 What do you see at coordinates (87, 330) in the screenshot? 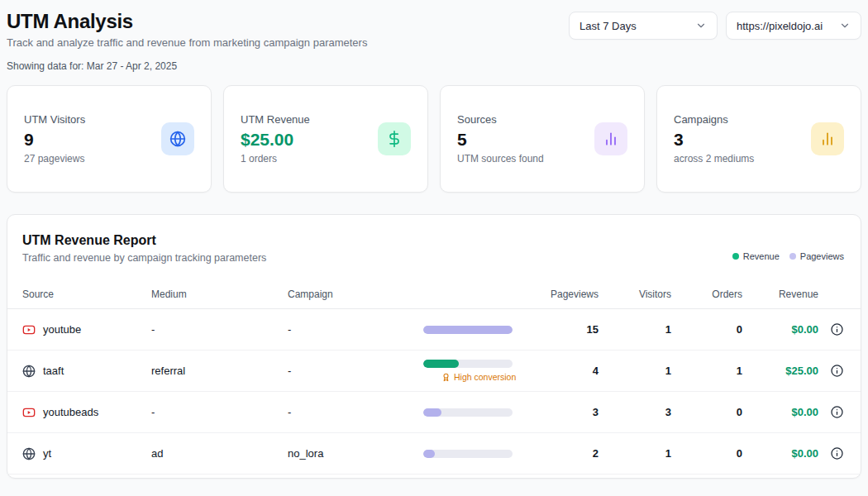
I see `source-cell: youtube` at bounding box center [87, 330].